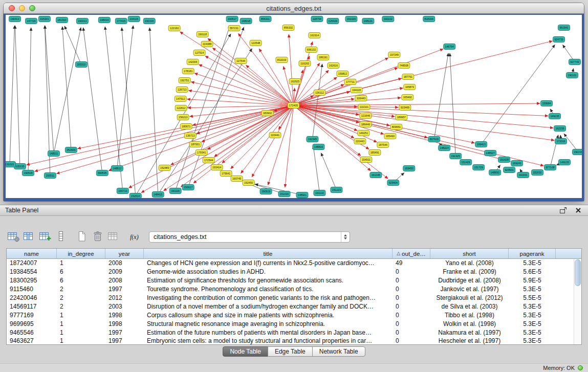 This screenshot has width=588, height=372. I want to click on column-header-in_degree: in_degree, so click(81, 254).